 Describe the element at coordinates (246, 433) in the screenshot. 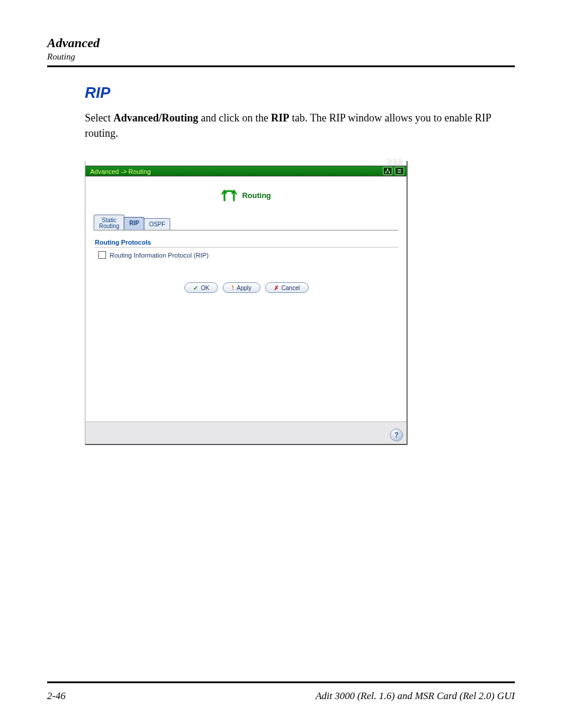

I see `status-bar: ?` at that location.